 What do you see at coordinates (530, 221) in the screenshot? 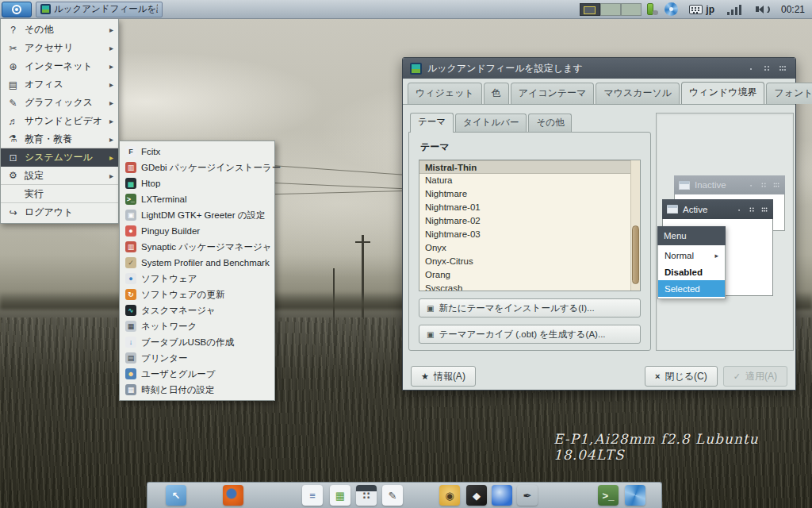
I see `theme-list-item: Nightmare-02` at bounding box center [530, 221].